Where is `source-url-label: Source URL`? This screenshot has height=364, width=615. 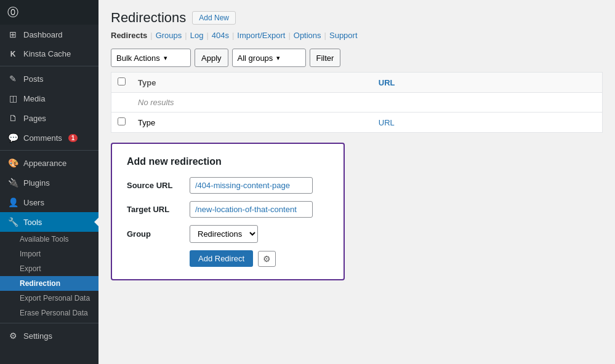
source-url-label: Source URL is located at coordinates (155, 186).